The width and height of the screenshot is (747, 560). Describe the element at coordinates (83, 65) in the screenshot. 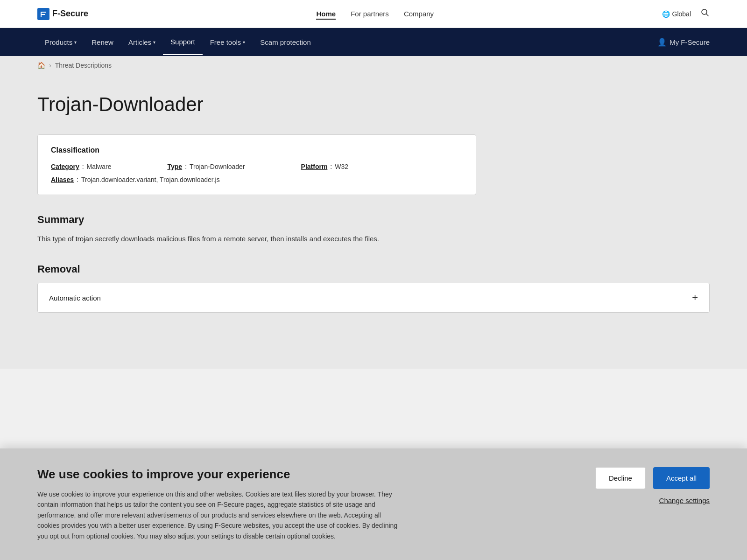

I see `breadcrumb-current: Threat Descriptions` at that location.